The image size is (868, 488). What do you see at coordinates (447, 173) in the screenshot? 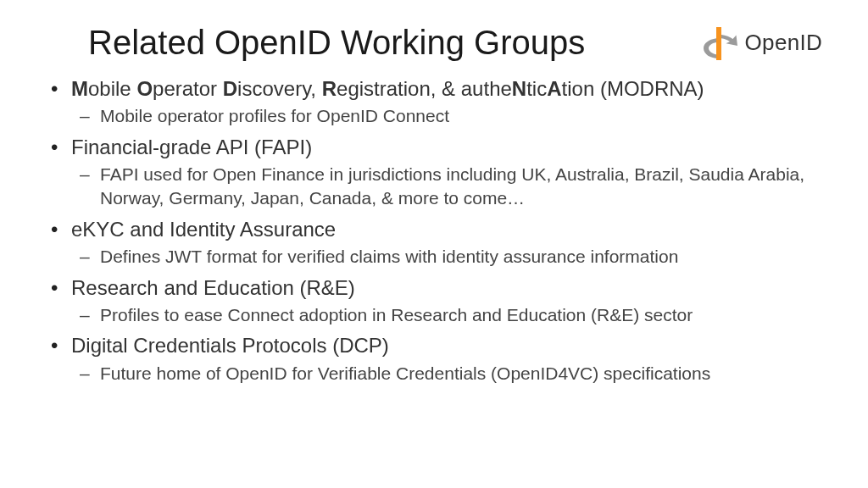
I see `list-item: Financial-grade API (FAPI) FAPI used for…` at bounding box center [447, 173].